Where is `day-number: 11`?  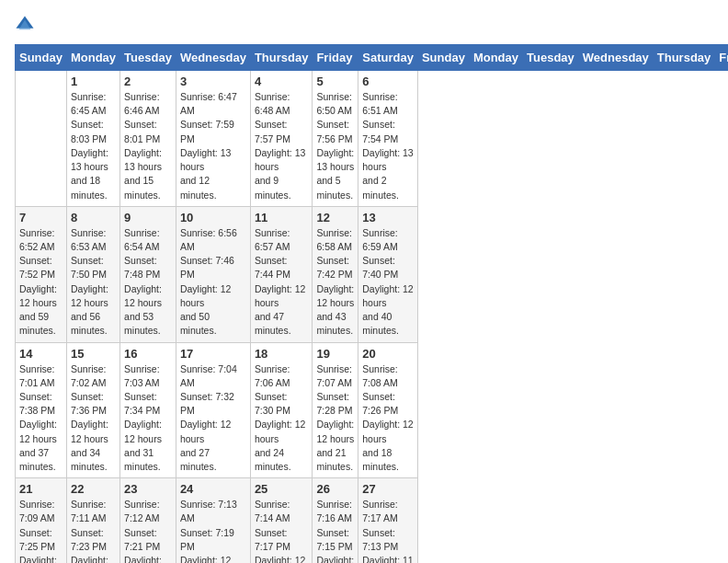
day-number: 11 is located at coordinates (281, 217).